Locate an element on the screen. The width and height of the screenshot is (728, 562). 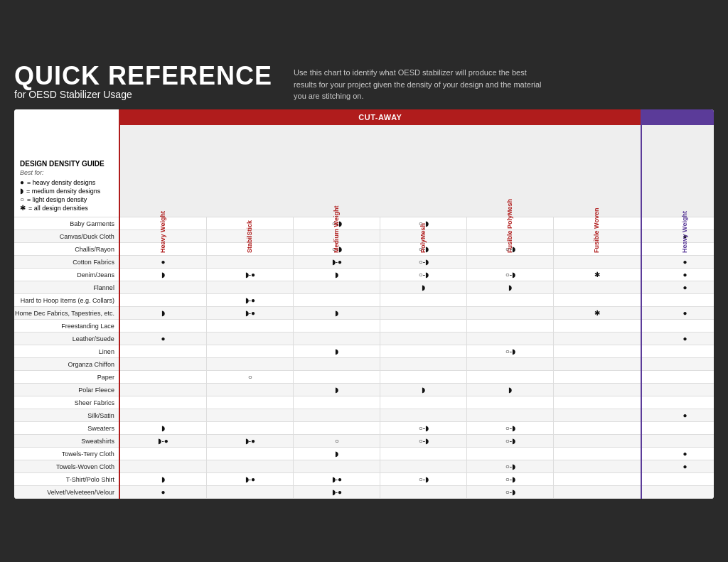
col-medium-weight-cut: Medium Weight is located at coordinates (337, 171).